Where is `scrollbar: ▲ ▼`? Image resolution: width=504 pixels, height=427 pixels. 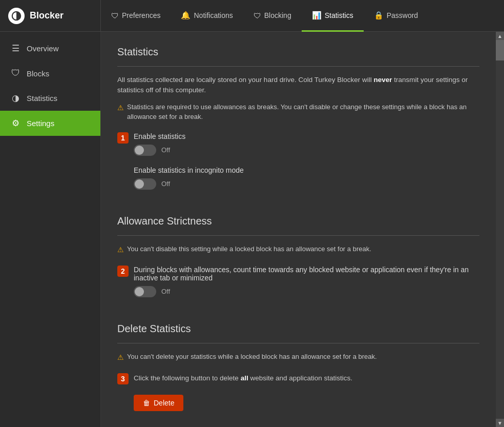
scrollbar: ▲ ▼ is located at coordinates (500, 230).